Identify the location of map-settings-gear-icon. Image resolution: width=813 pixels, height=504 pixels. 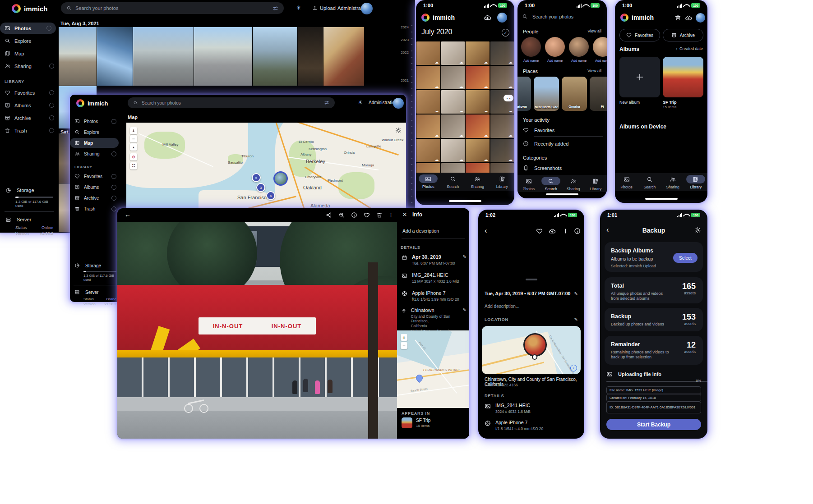
(398, 130).